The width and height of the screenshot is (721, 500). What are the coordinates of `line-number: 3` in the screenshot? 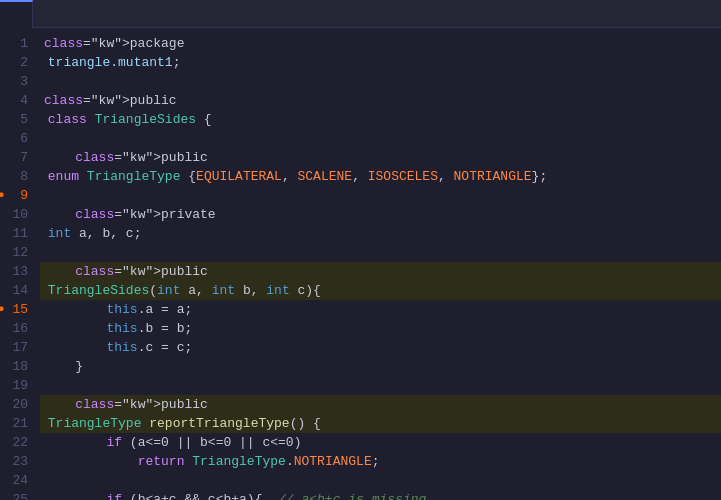 It's located at (18, 82).